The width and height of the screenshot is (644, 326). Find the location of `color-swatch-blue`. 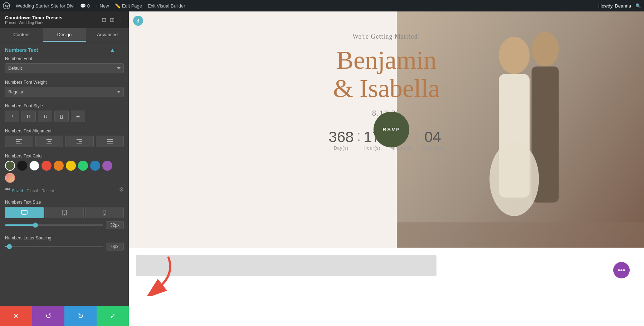

color-swatch-blue is located at coordinates (95, 166).